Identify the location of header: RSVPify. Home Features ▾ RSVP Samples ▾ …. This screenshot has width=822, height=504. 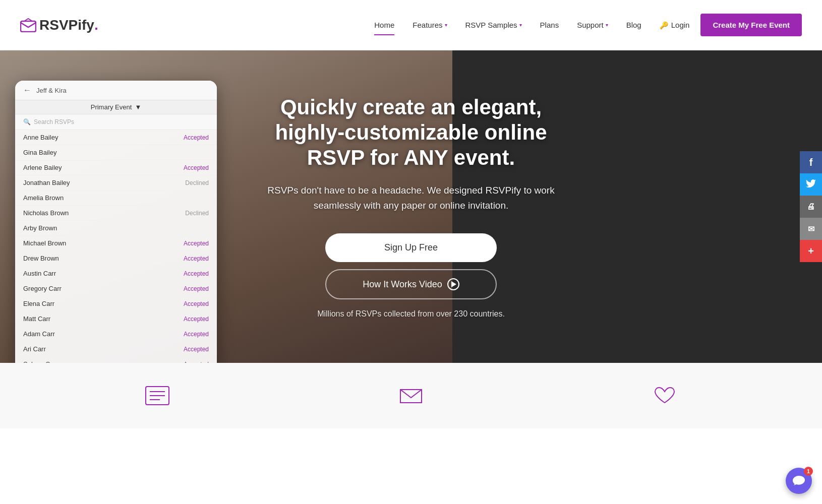
(411, 25).